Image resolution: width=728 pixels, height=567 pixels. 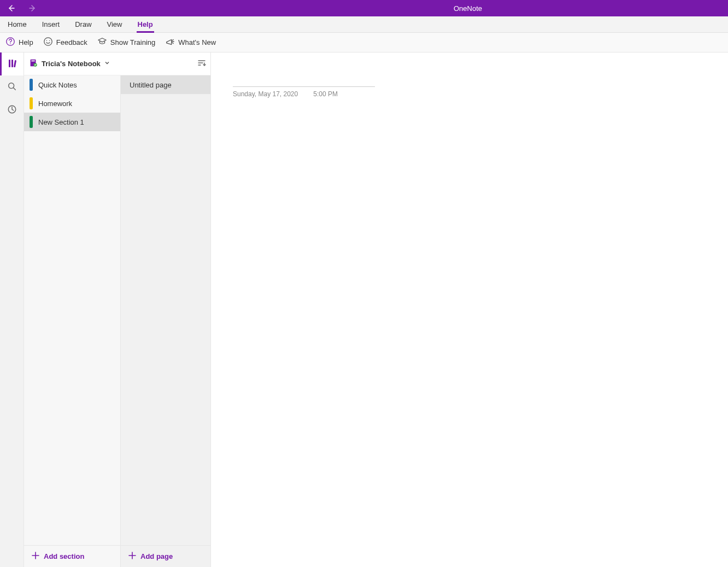 What do you see at coordinates (72, 311) in the screenshot?
I see `section-list: Quick Notes Homework New Section 1` at bounding box center [72, 311].